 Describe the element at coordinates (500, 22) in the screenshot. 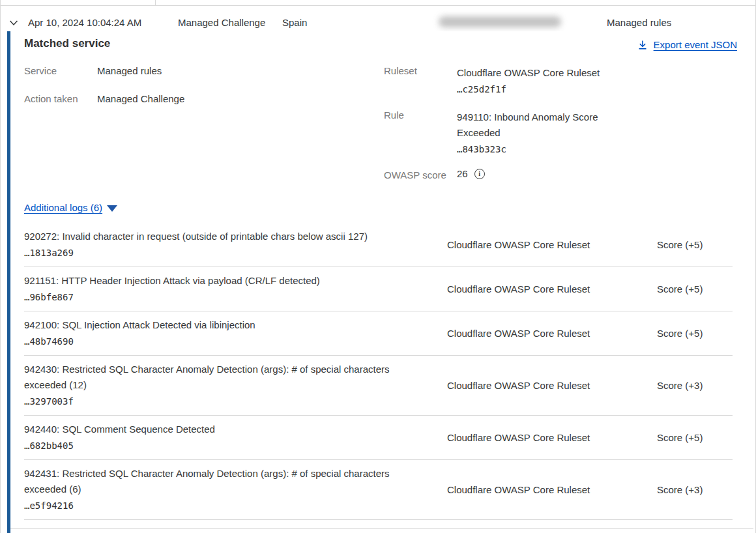

I see `redacted-hostname` at that location.